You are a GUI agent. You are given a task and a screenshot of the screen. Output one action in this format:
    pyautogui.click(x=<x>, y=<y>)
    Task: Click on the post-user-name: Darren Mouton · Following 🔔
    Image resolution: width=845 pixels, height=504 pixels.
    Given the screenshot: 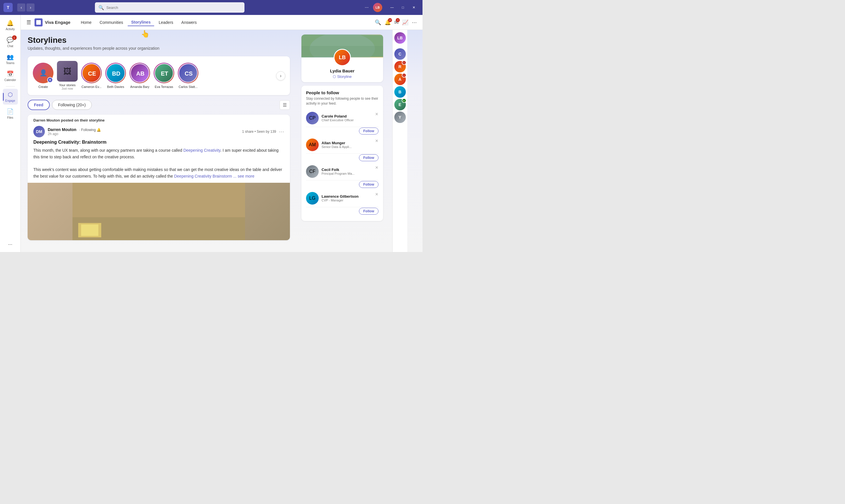 What is the action you would take?
    pyautogui.click(x=143, y=130)
    